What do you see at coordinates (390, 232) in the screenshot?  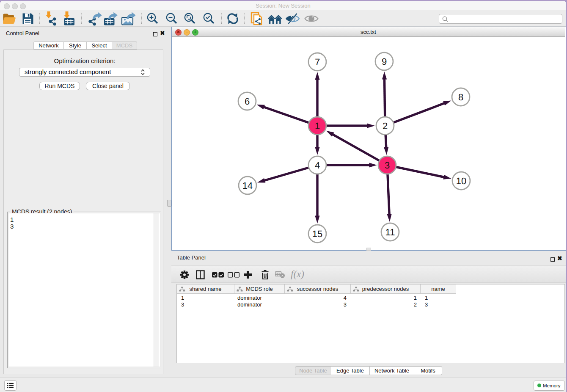 I see `svg-text: 11` at bounding box center [390, 232].